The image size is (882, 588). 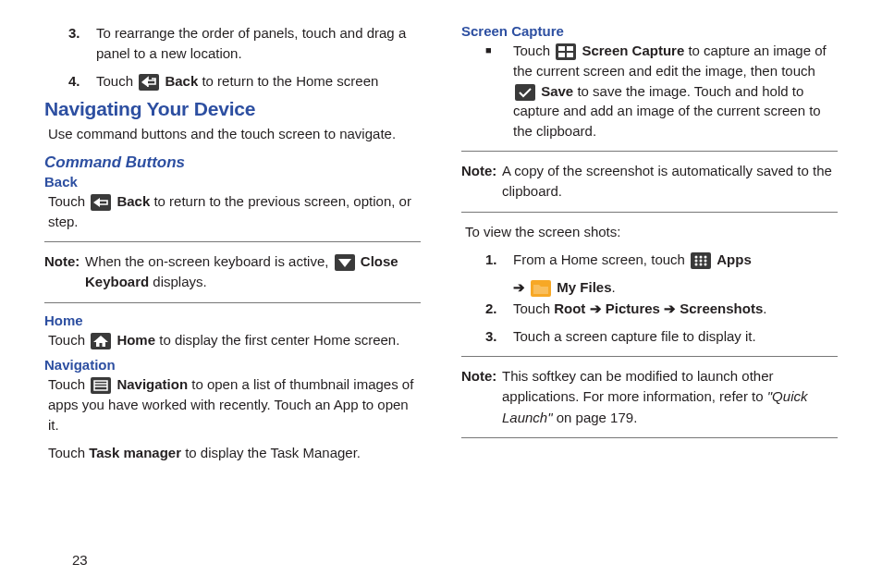 What do you see at coordinates (277, 340) in the screenshot?
I see `text: to display the first center Home screen.` at bounding box center [277, 340].